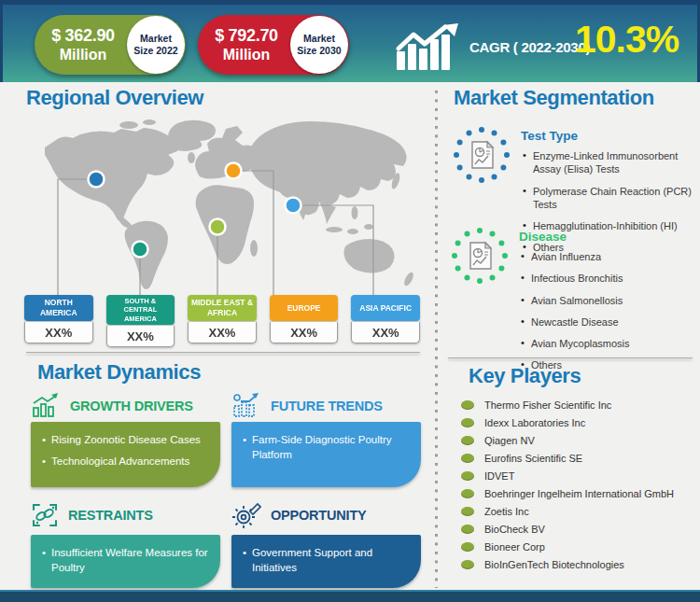 This screenshot has width=700, height=602. What do you see at coordinates (304, 321) in the screenshot?
I see `region-item-europe: EUROPEXX%` at bounding box center [304, 321].